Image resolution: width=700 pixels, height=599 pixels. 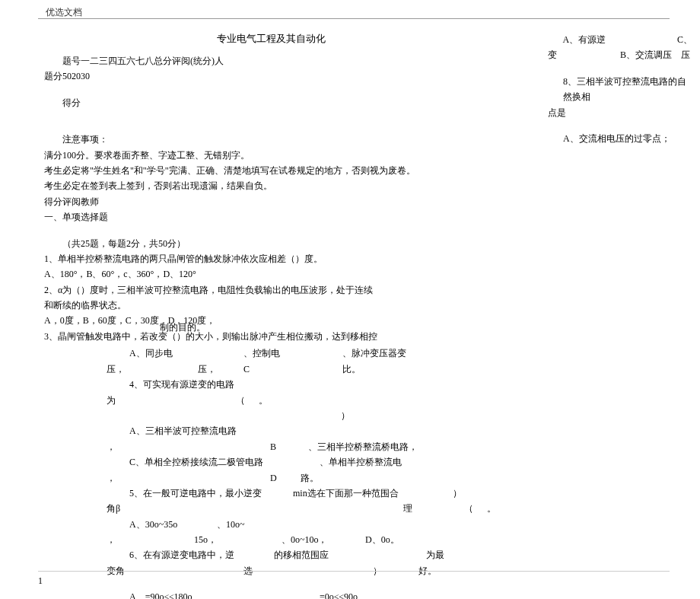 I want to click on q5-r2d: 。, so click(x=492, y=508).